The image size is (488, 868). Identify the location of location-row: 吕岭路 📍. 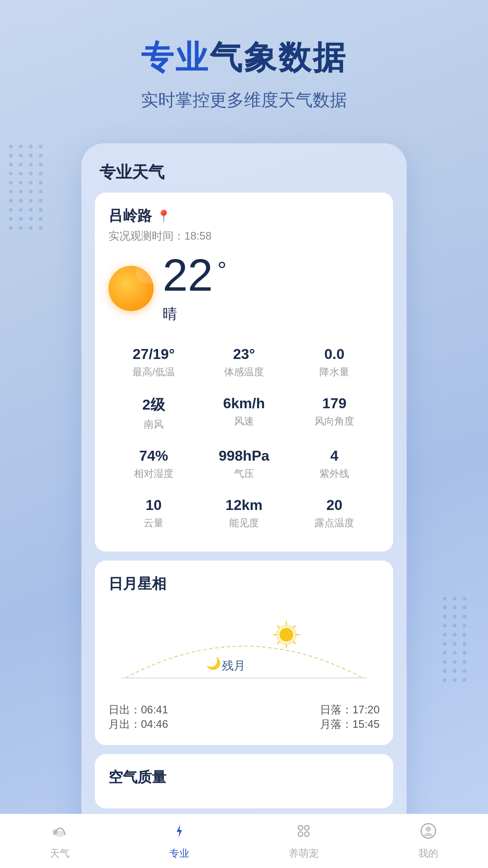
(244, 216).